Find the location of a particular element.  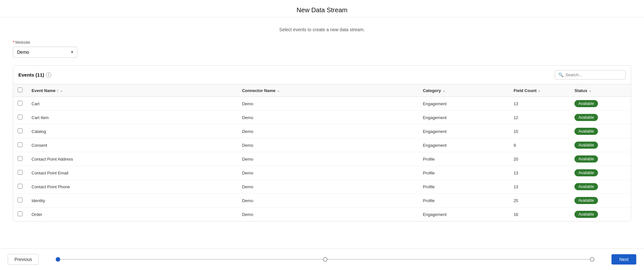

events-header: Events (11) i 🔍 is located at coordinates (322, 75).